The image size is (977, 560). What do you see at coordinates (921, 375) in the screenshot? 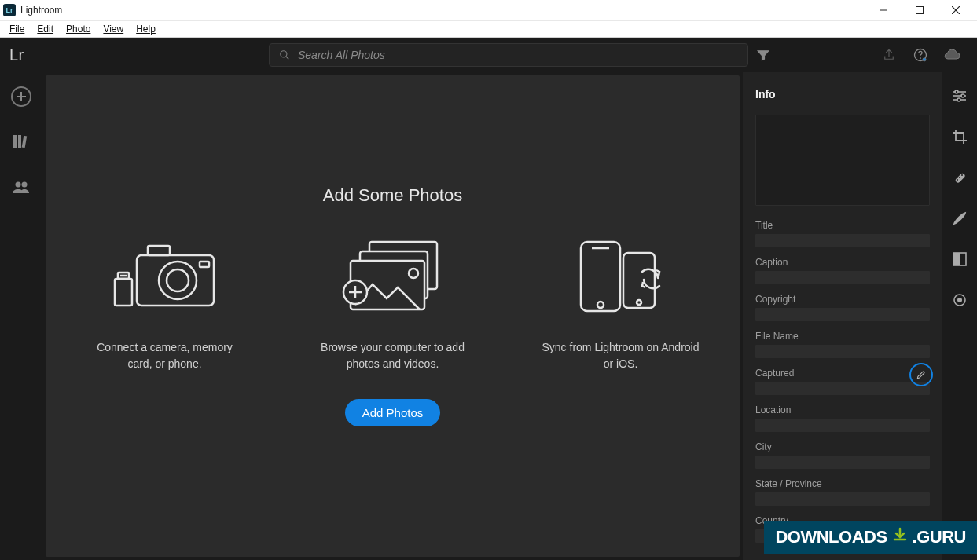
I see `edit-metadata-button` at bounding box center [921, 375].